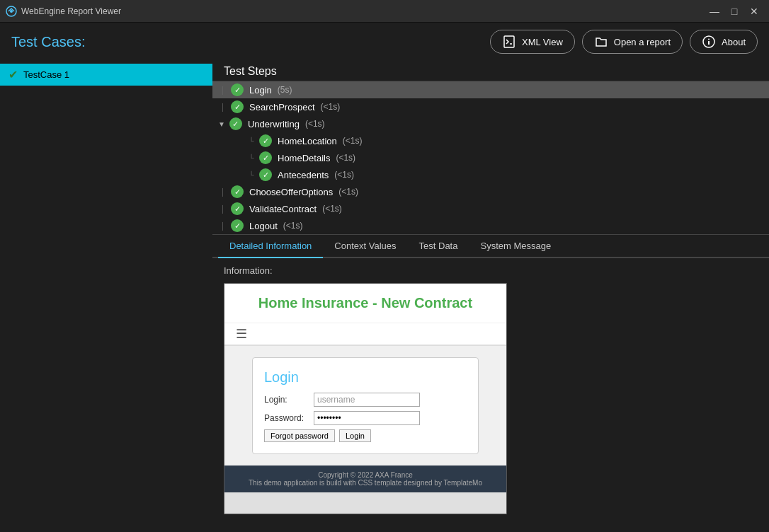  Describe the element at coordinates (353, 141) in the screenshot. I see `step-time-hl: (<1s)` at that location.